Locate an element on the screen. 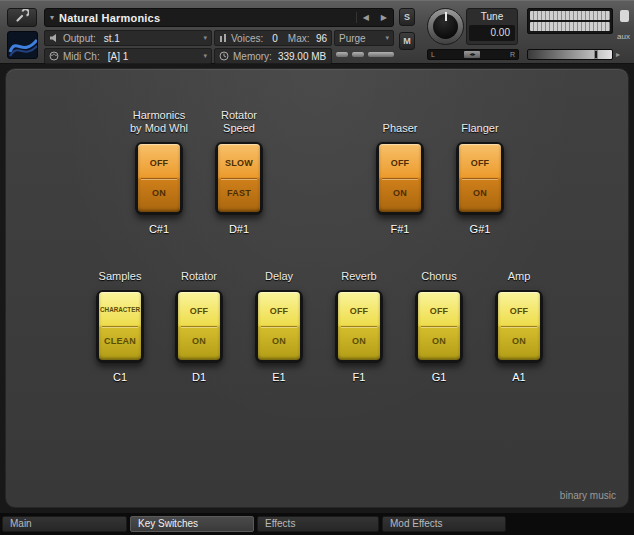 Image resolution: width=634 pixels, height=535 pixels. keyswitch-key: G1 is located at coordinates (439, 377).